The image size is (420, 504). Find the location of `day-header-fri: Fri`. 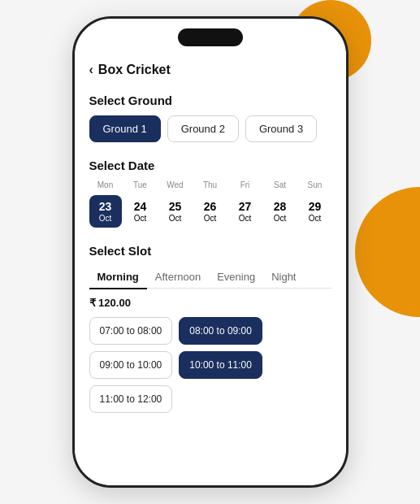

day-header-fri: Fri is located at coordinates (245, 187).